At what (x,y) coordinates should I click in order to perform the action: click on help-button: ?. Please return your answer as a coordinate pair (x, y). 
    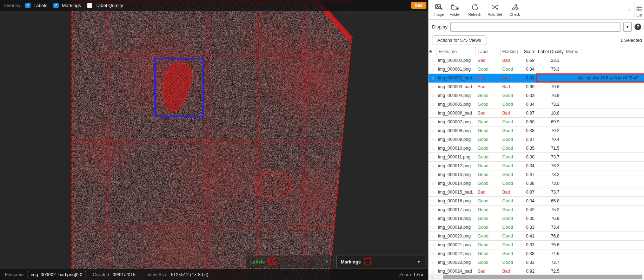
    Looking at the image, I should click on (638, 27).